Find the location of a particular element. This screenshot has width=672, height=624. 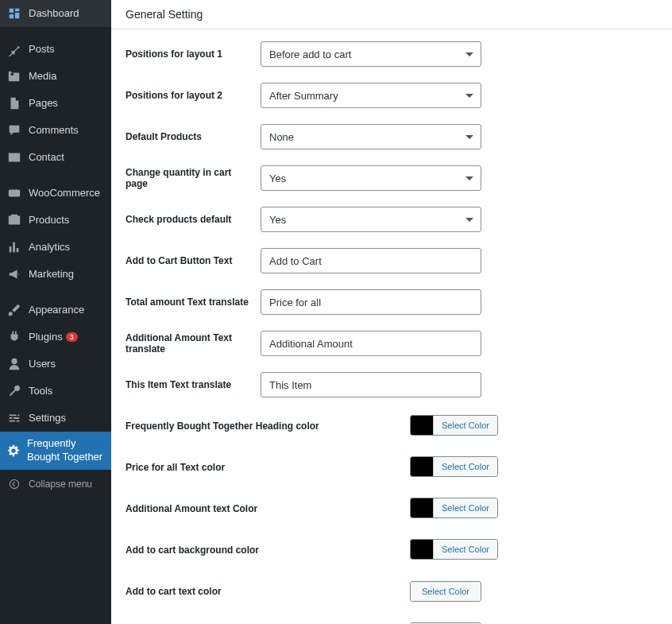

label-priceforall-color: Price for all Text color is located at coordinates (268, 467).